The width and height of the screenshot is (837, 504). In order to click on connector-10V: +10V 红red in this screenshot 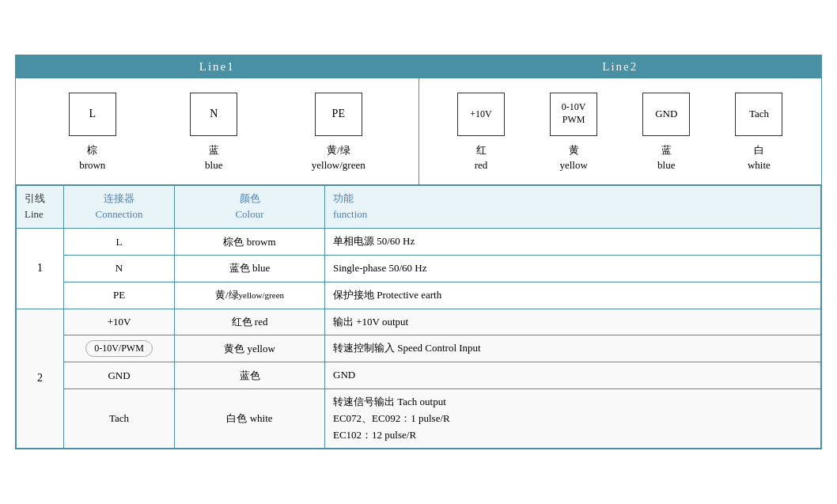, I will do `click(481, 133)`.